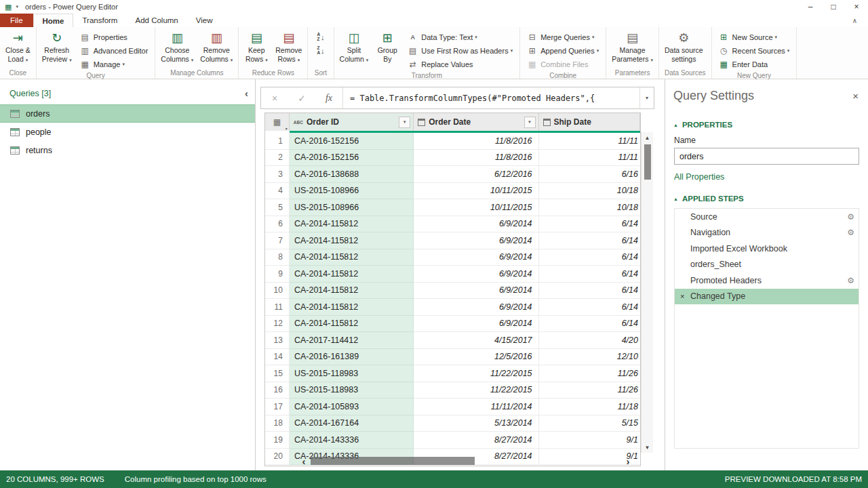 Image resolution: width=868 pixels, height=488 pixels. Describe the element at coordinates (277, 141) in the screenshot. I see `row-number: 1` at that location.